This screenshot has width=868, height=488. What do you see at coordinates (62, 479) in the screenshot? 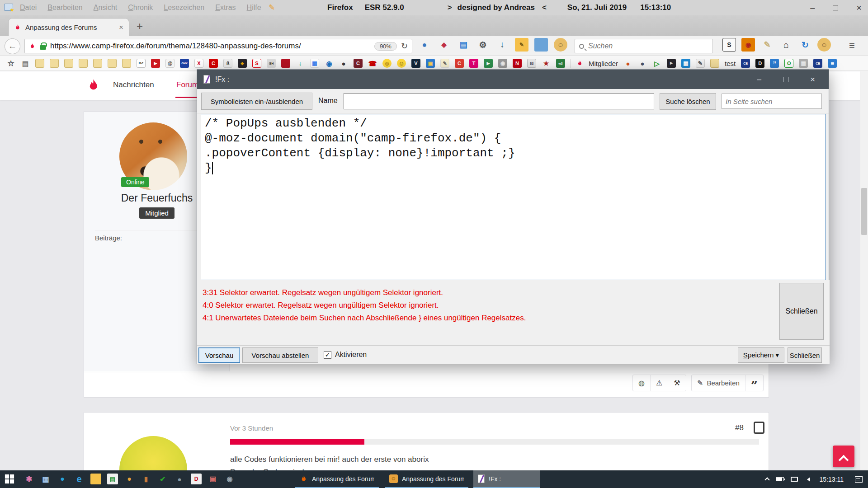
I see `thunderbird-icon: ●` at bounding box center [62, 479].